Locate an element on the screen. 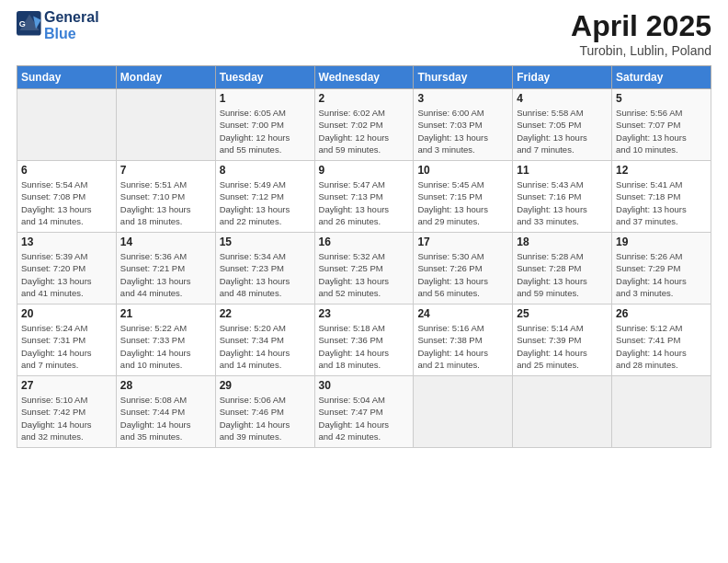 The width and height of the screenshot is (728, 563). day-number: 21 is located at coordinates (165, 314).